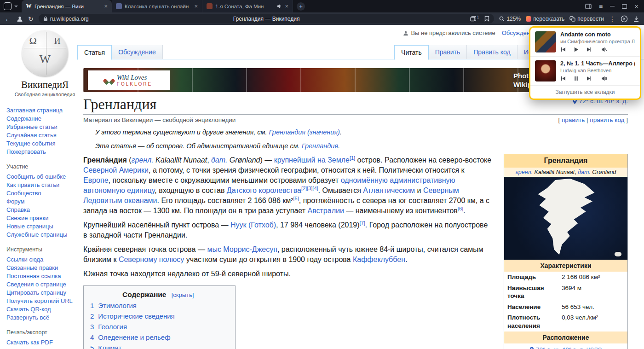 The image size is (644, 349). What do you see at coordinates (576, 78) in the screenshot?
I see `pause-icon` at bounding box center [576, 78].